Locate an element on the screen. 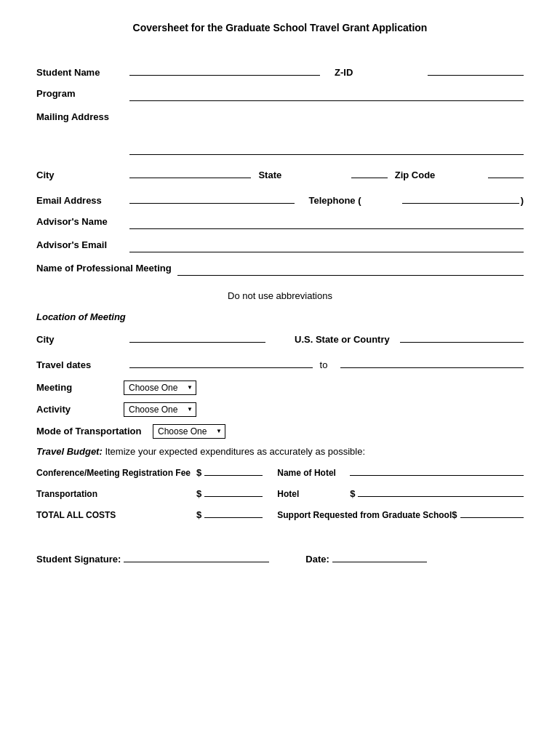 Image resolution: width=560 pixels, height=745 pixels. date-group: Date: is located at coordinates (367, 557).